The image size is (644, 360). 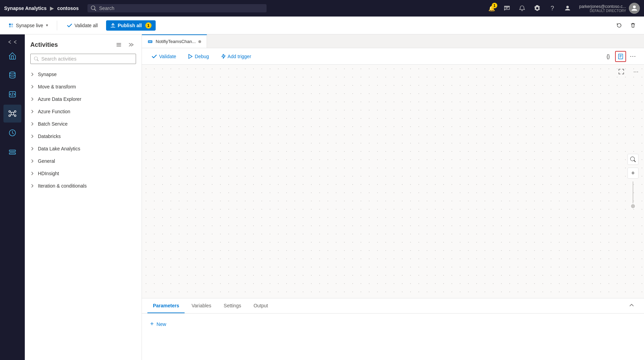 I want to click on publish-all-btn: Publish all 1, so click(x=131, y=25).